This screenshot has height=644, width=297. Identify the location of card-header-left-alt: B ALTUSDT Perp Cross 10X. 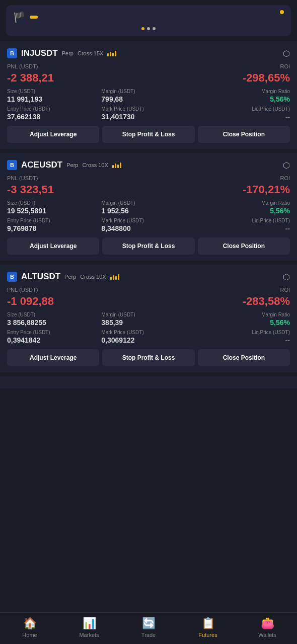
(63, 277).